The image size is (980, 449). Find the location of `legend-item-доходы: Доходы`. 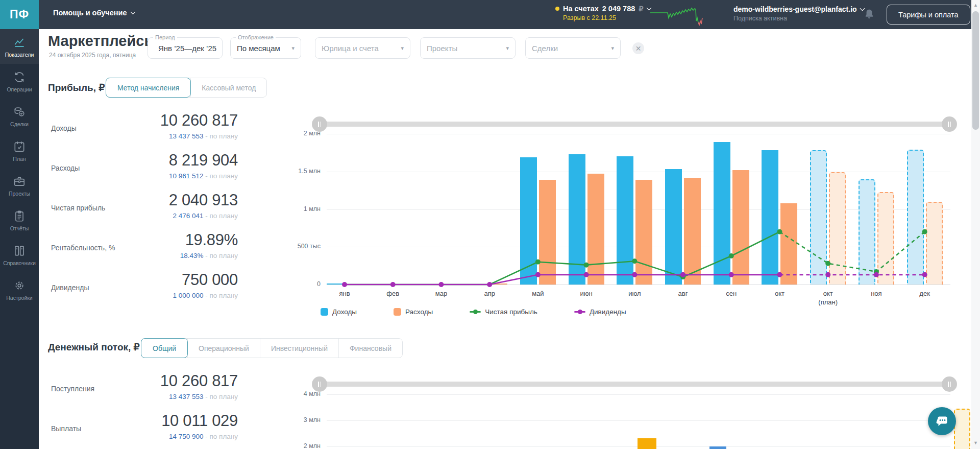

legend-item-доходы: Доходы is located at coordinates (339, 312).